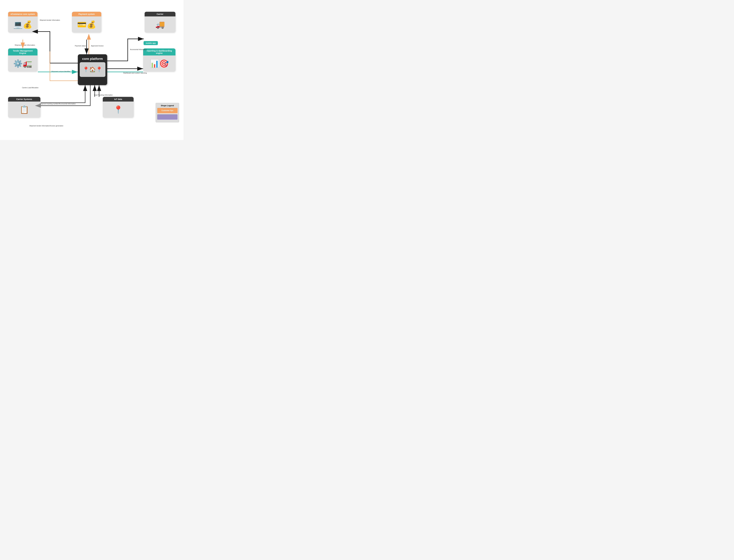 The height and width of the screenshot is (560, 734). What do you see at coordinates (23, 14) in the screenshot?
I see `ecommerce-title: eCommerce core system` at bounding box center [23, 14].